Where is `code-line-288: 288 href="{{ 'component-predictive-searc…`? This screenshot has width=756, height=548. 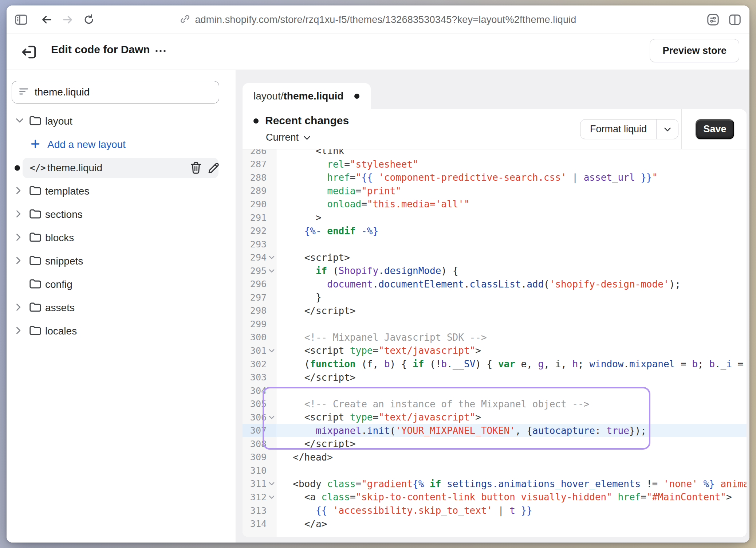 code-line-288: 288 href="{{ 'component-predictive-searc… is located at coordinates (495, 178).